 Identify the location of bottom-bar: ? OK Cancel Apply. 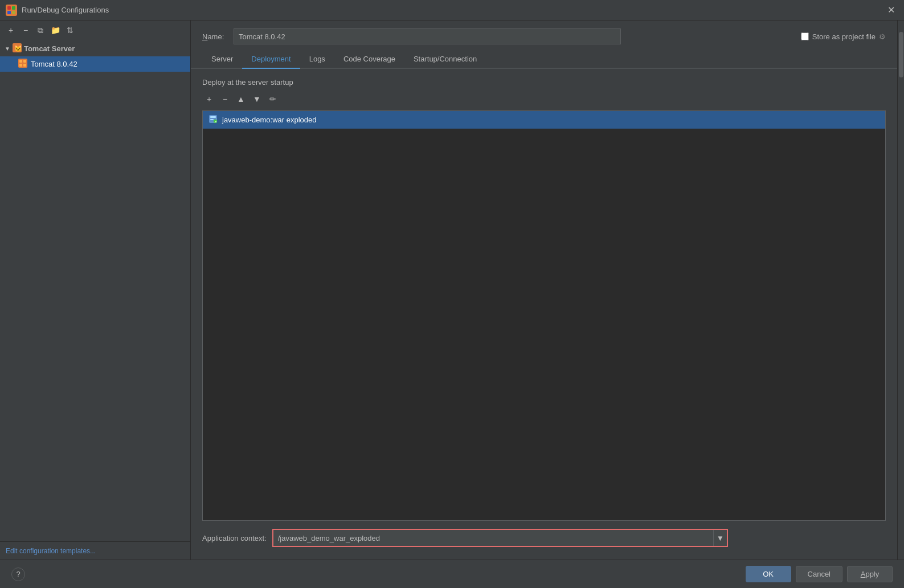
(452, 574).